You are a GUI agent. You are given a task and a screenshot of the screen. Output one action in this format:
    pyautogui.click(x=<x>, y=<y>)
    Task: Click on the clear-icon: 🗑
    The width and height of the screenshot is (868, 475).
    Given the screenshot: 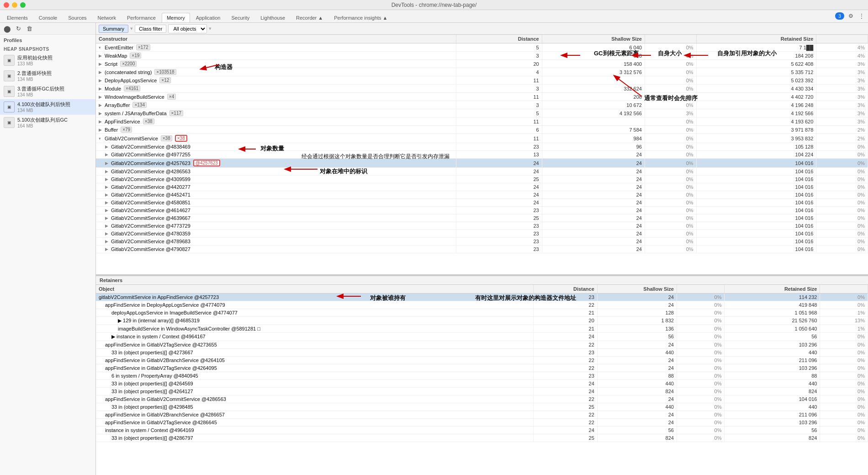 What is the action you would take?
    pyautogui.click(x=29, y=29)
    